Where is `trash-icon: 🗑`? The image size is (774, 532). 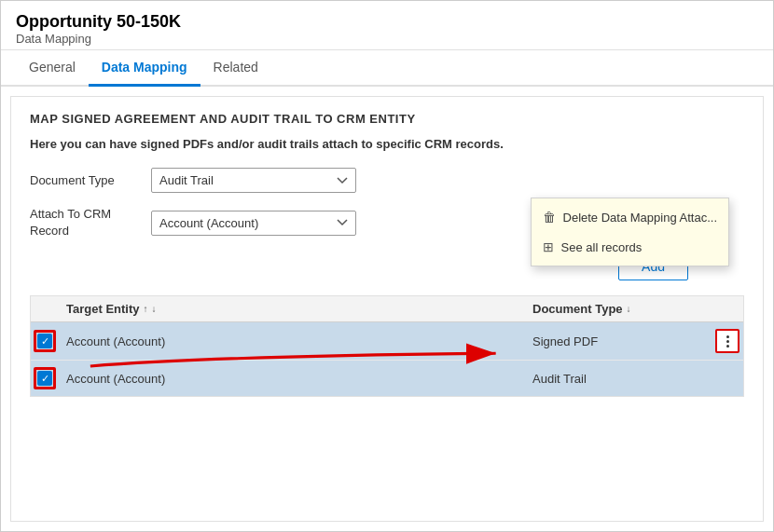
trash-icon: 🗑 is located at coordinates (549, 217).